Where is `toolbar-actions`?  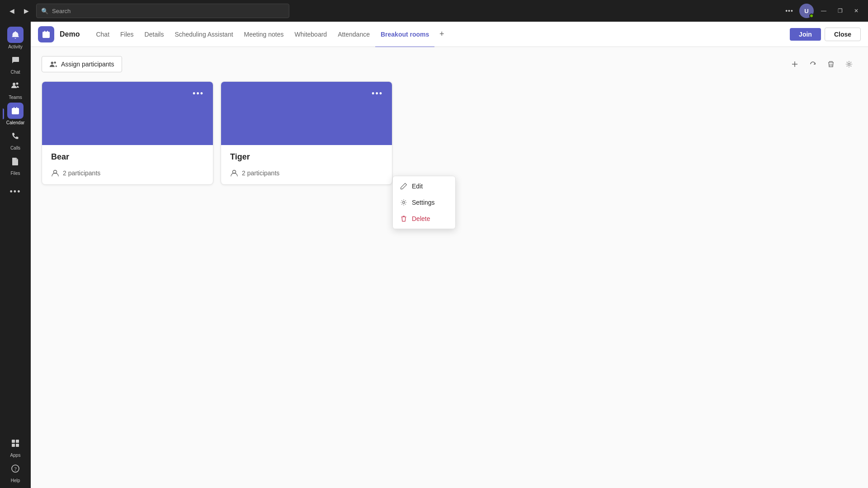
toolbar-actions is located at coordinates (822, 64).